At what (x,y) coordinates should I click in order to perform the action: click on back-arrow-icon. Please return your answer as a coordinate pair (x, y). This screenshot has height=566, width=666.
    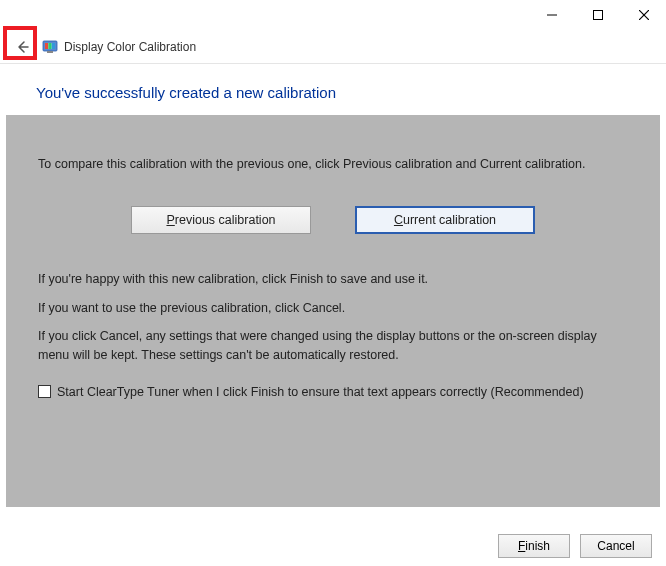
    Looking at the image, I should click on (22, 47).